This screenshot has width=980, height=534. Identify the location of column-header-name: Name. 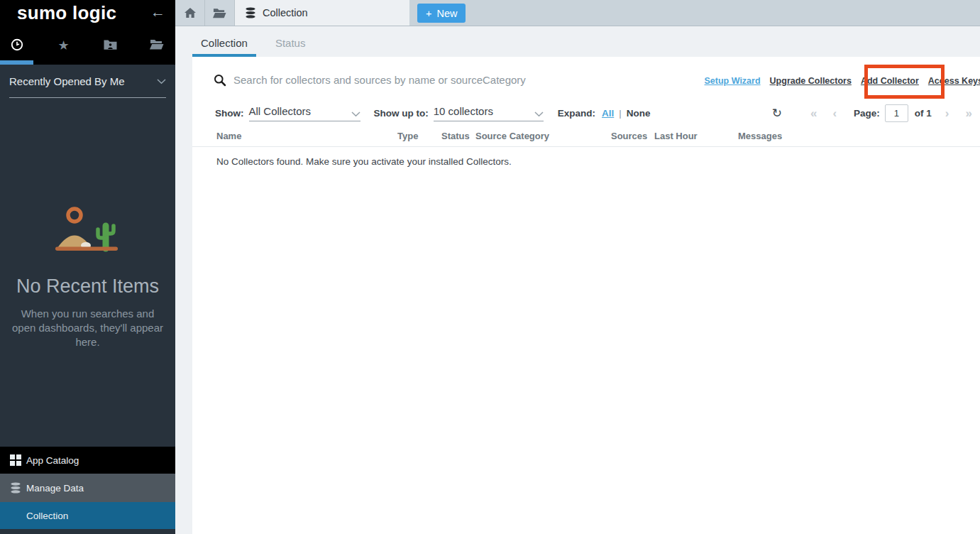
(229, 136).